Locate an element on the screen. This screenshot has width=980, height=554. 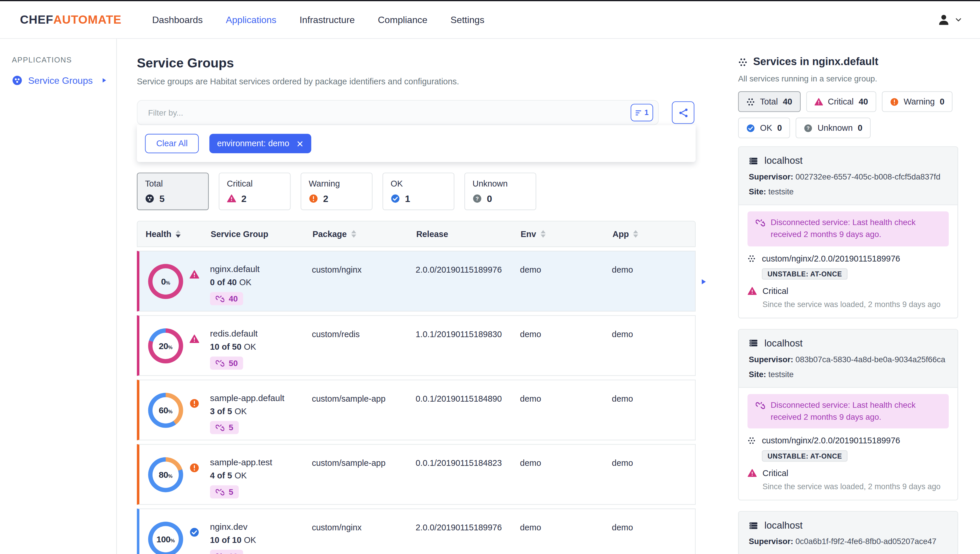
stat-card: OK 1 is located at coordinates (418, 191).